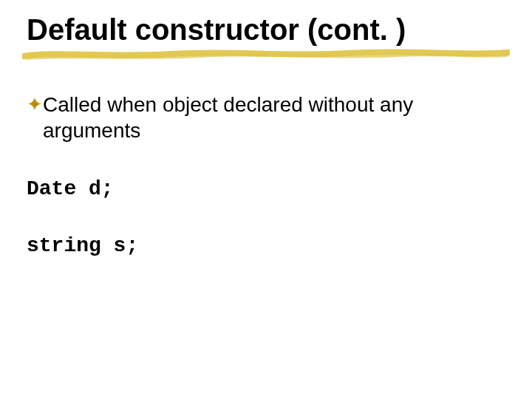  Describe the element at coordinates (266, 117) in the screenshot. I see `bullet-item: ✦ Called when object declared without an…` at that location.